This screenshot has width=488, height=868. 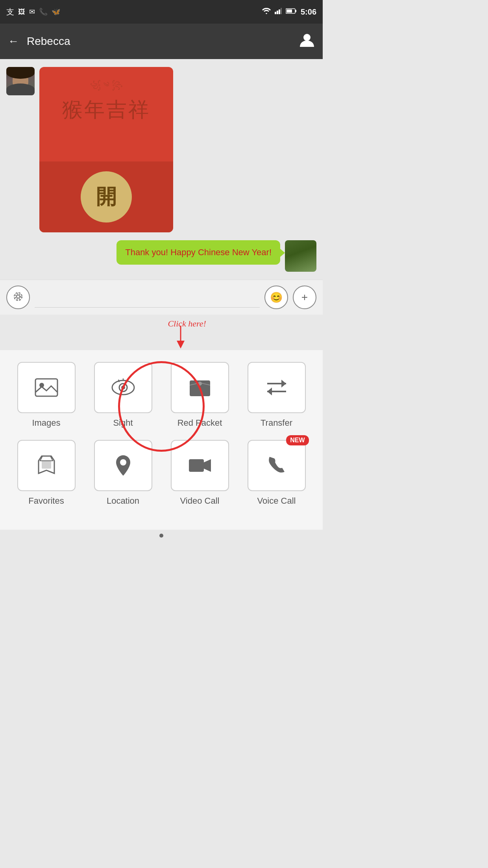 I want to click on voice-call-label: Voice Call, so click(x=277, y=501).